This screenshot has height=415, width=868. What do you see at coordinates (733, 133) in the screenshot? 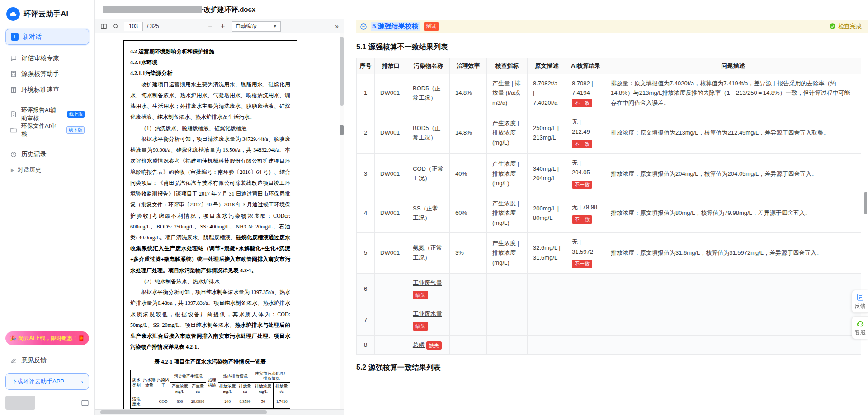
I see `cell-description: 排放浓度：原文填报值为213mg/L，核算值为212.49mg/L，差异源于四舍…` at bounding box center [733, 133].